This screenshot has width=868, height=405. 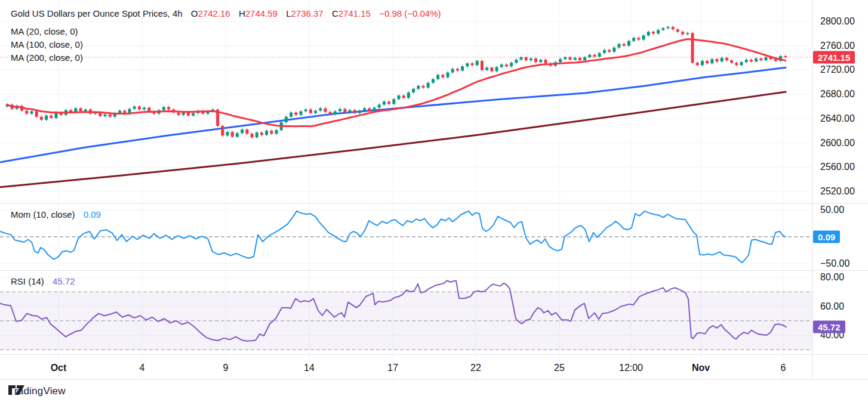 I want to click on last-price-badge: 2741.15, so click(x=834, y=57).